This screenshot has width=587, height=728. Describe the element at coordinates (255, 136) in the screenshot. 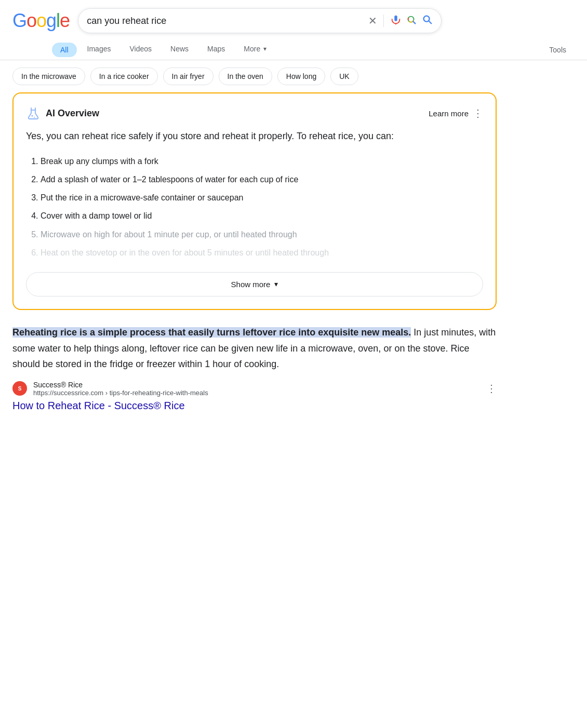

I see `ai-overview-intro: Yes, you can reheat rice safely if you s…` at that location.